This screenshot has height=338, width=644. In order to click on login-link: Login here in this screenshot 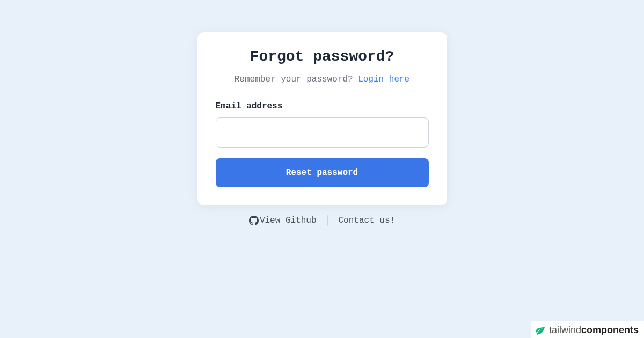, I will do `click(384, 79)`.